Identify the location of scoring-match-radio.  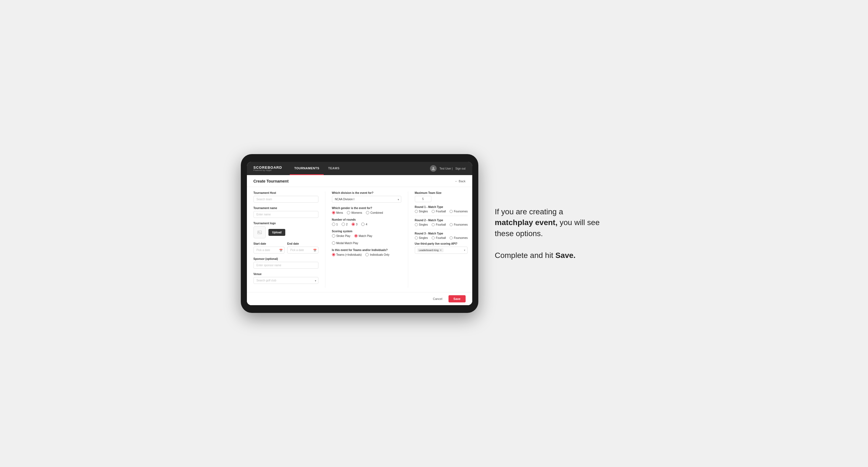
(356, 236).